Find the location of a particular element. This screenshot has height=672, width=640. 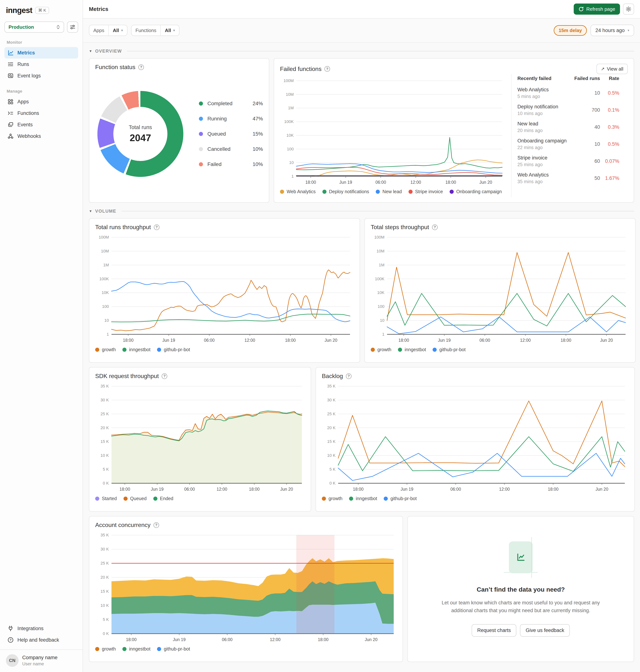

view-all-button: ↗ View all is located at coordinates (612, 69).